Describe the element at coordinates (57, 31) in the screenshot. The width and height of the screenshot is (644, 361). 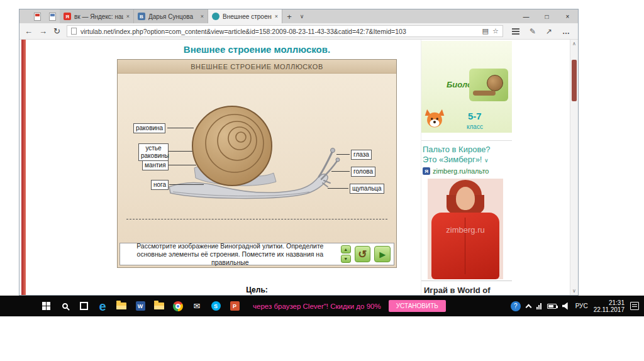
I see `refresh-icon: ↻` at that location.